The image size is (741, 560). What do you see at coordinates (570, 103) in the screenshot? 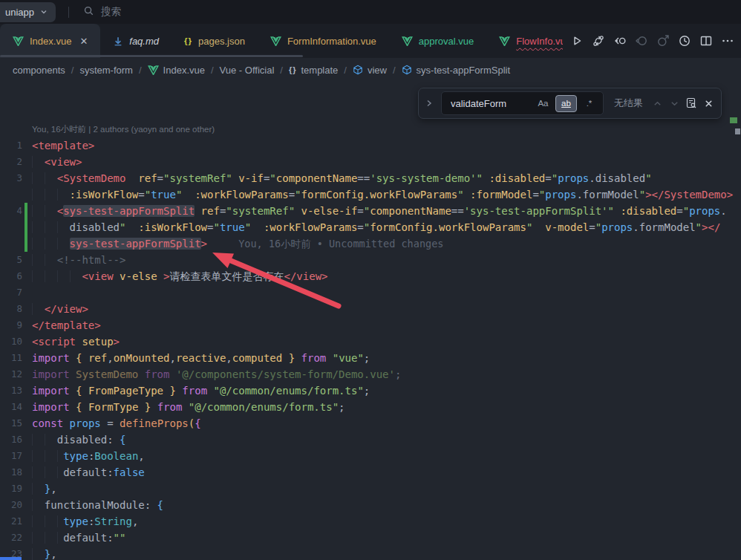
I see `find-widget: Aa ab .* 无结果` at bounding box center [570, 103].